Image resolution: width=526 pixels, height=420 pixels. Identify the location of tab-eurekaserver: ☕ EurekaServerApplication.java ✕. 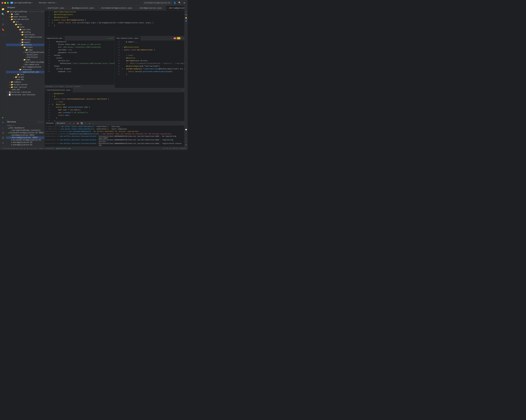
(118, 8).